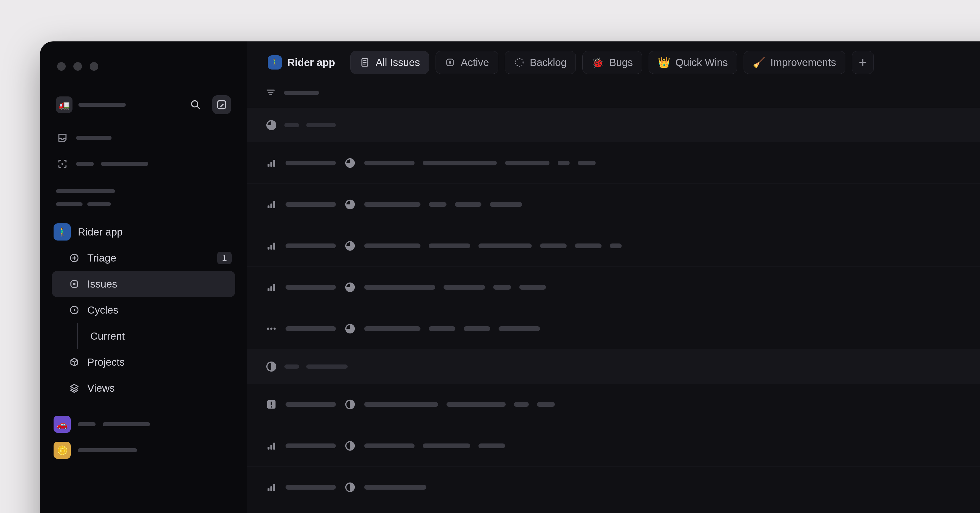 The image size is (980, 513). What do you see at coordinates (327, 367) in the screenshot?
I see `group-count-placeholder` at bounding box center [327, 367].